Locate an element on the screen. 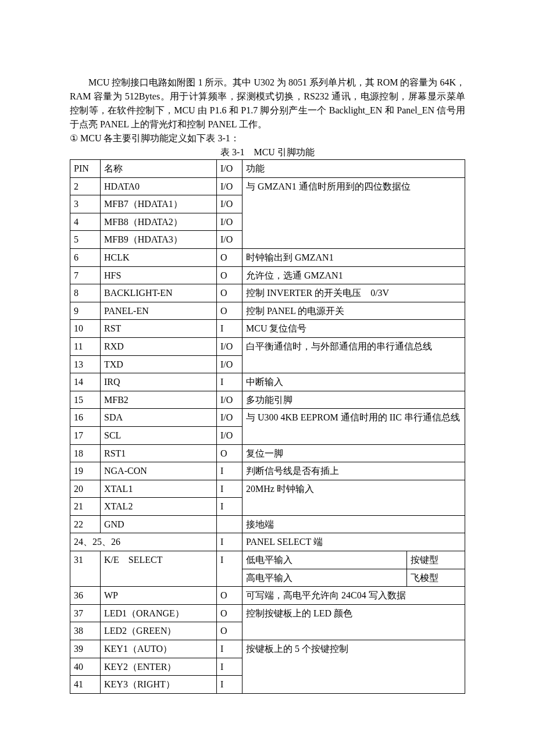 The width and height of the screenshot is (535, 756). cell-name: BACKLIGHT-EN is located at coordinates (159, 293).